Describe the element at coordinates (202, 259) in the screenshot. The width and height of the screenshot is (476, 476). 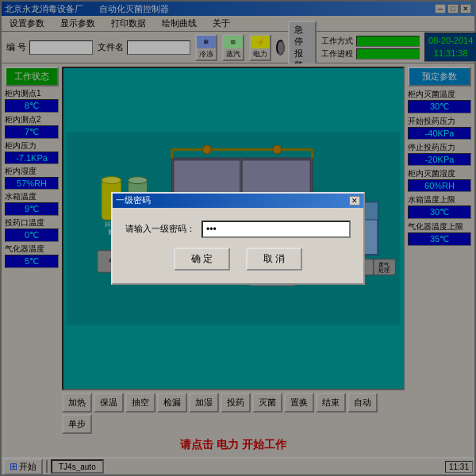
I see `confirm-button: 确 定` at that location.